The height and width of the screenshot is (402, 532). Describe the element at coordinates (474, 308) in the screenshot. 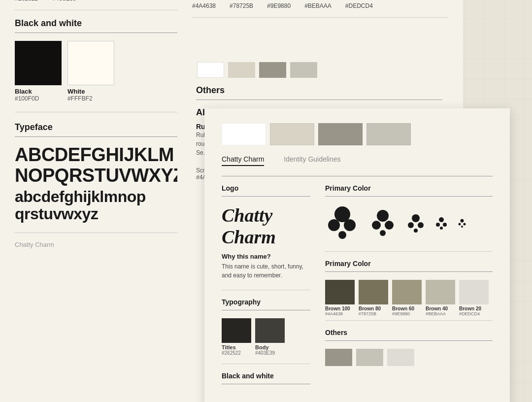

I see `brown20-name: Brown 20` at that location.